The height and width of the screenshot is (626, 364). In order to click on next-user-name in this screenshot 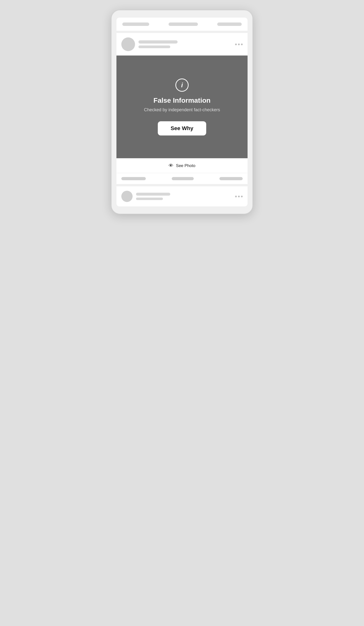, I will do `click(153, 194)`.